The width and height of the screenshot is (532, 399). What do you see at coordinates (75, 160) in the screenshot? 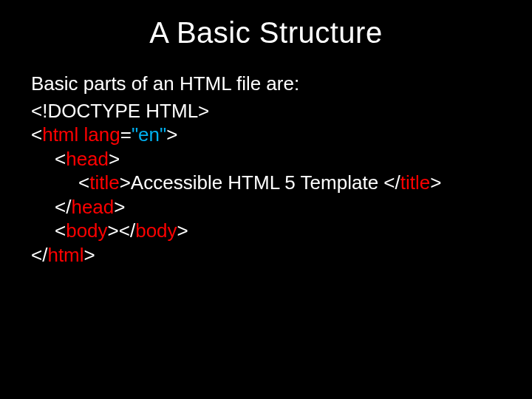
I see `code-line-3: <head>` at bounding box center [75, 160].